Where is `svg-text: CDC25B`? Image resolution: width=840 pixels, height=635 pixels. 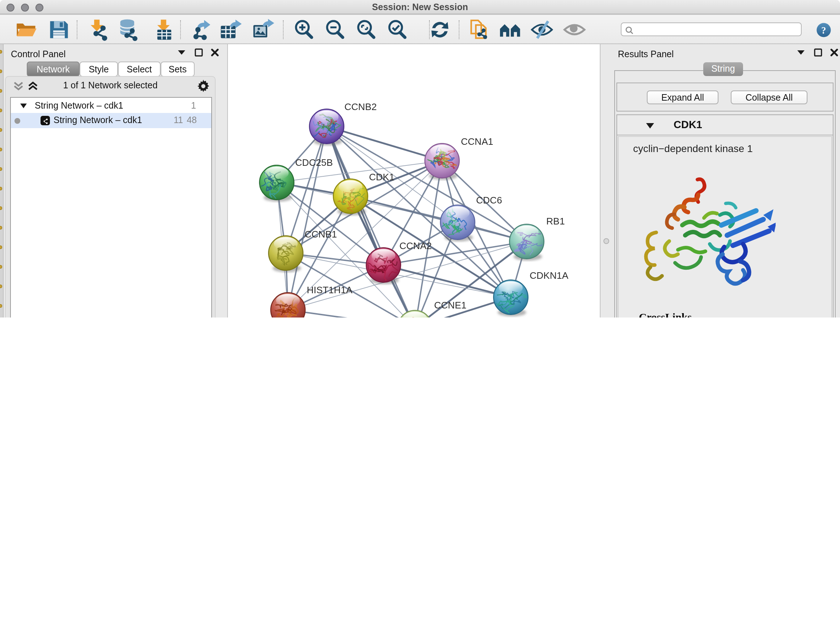 svg-text: CDC25B is located at coordinates (314, 163).